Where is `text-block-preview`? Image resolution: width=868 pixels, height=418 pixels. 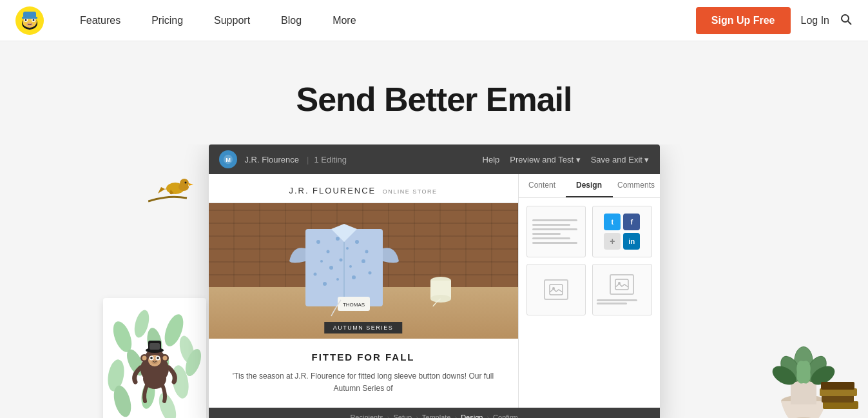 text-block-preview is located at coordinates (557, 232).